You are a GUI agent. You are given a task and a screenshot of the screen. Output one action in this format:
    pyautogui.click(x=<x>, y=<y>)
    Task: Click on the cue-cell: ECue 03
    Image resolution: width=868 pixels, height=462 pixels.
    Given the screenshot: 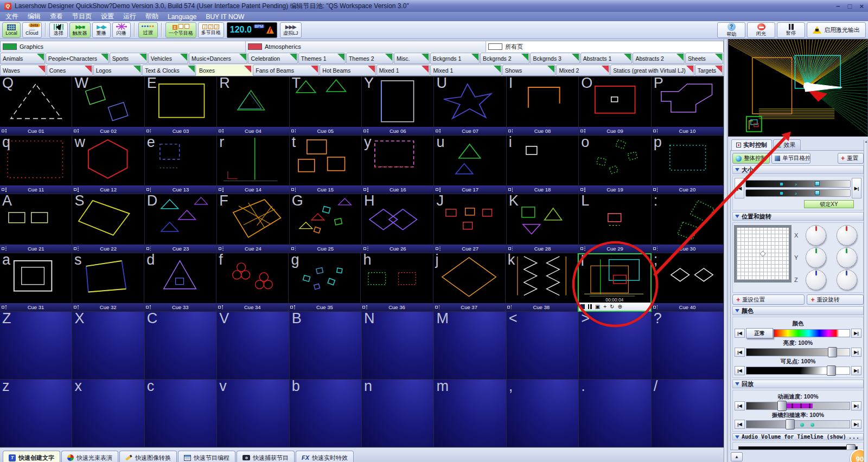 What is the action you would take?
    pyautogui.click(x=181, y=106)
    